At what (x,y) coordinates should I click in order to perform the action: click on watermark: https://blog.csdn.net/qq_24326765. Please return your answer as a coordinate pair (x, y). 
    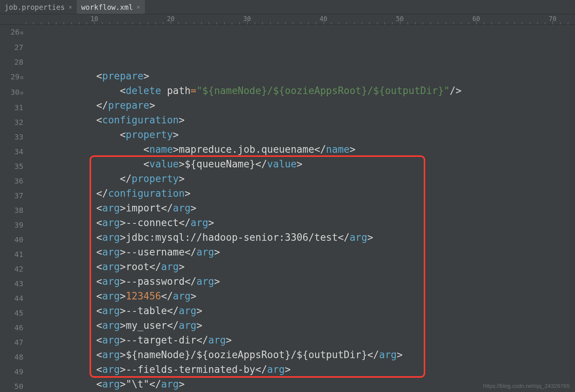
    Looking at the image, I should click on (526, 386).